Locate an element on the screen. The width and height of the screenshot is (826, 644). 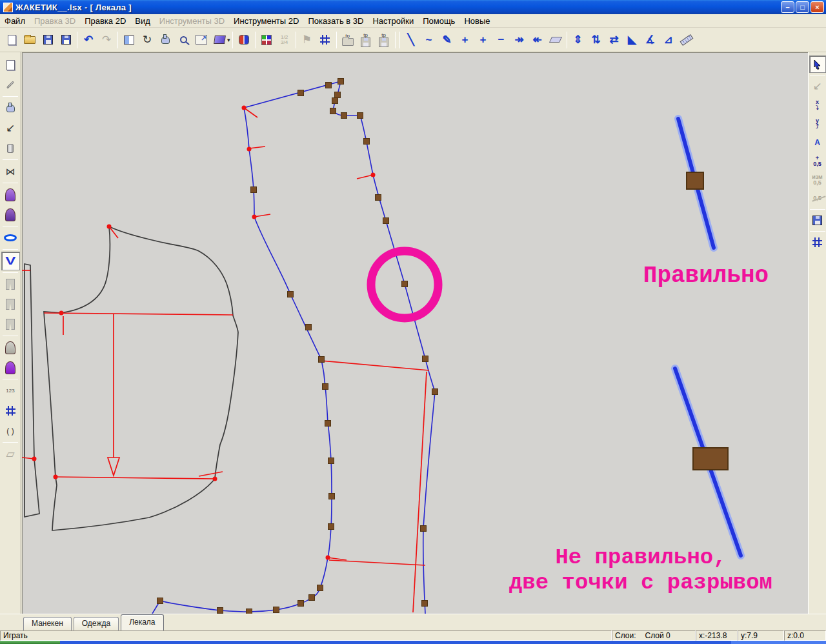
zoom-button is located at coordinates (183, 40).